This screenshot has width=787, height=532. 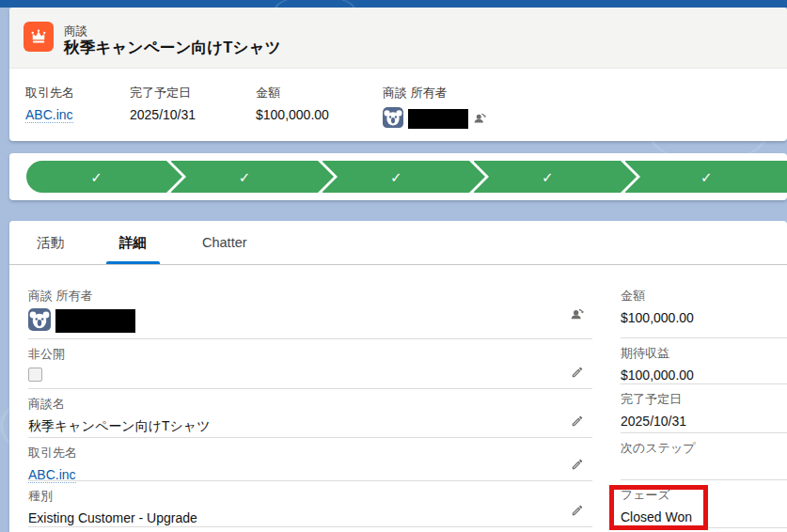 What do you see at coordinates (134, 243) in the screenshot?
I see `tab-details: 詳細` at bounding box center [134, 243].